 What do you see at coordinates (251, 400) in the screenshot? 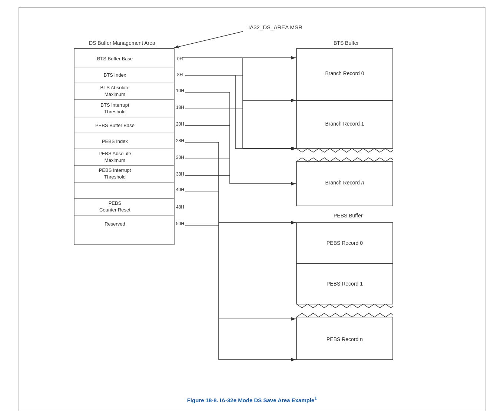
I see `caption-text: Figure 18-8. IA-32e Mode DS Save Area Ex…` at bounding box center [251, 400].